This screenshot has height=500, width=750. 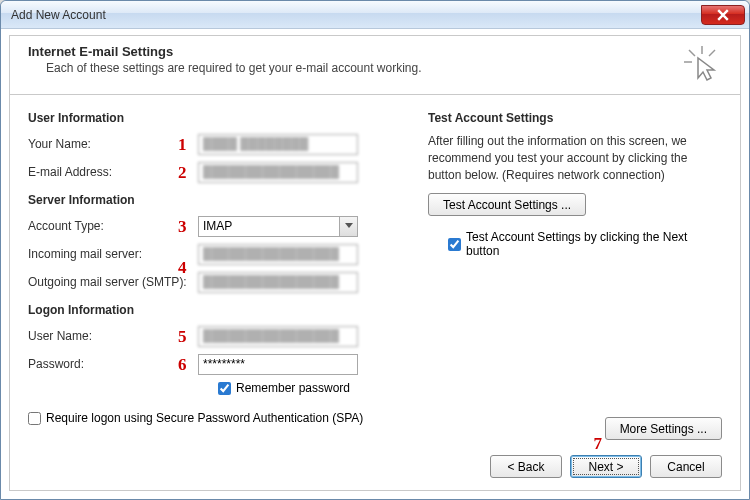 I want to click on account-type-select: IMAP, so click(x=278, y=226).